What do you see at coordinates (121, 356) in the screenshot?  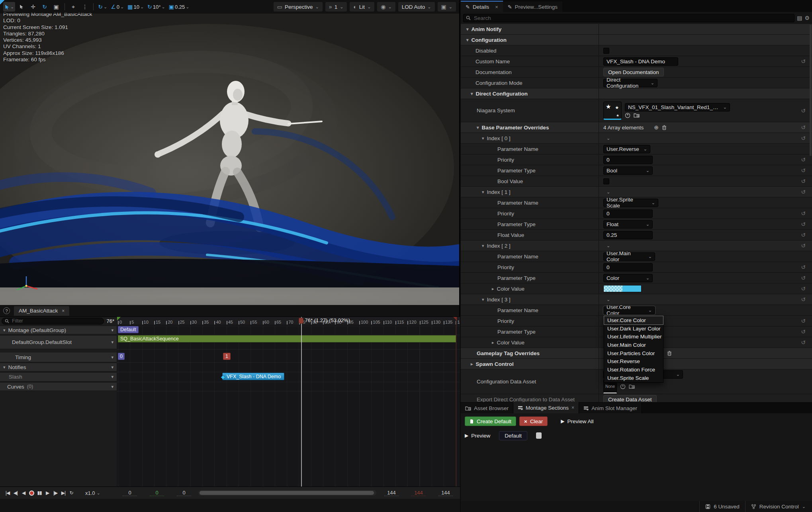 I see `timing-chip-0: 0` at bounding box center [121, 356].